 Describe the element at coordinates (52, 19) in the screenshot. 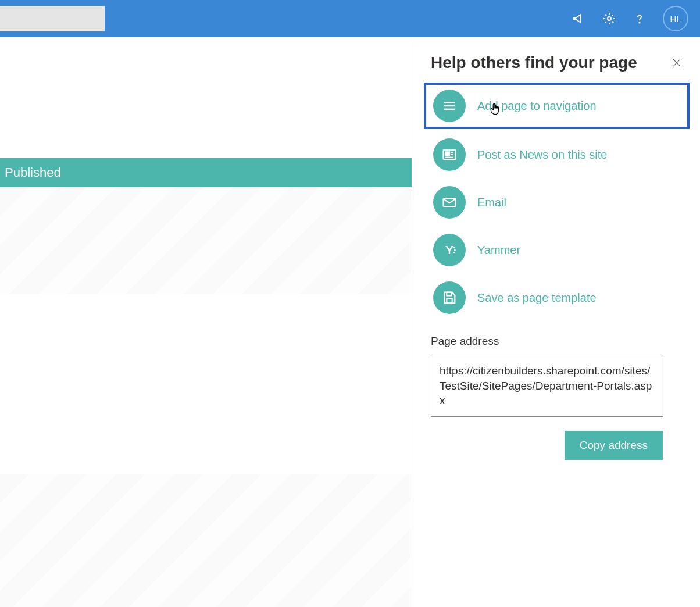

I see `app-launcher-placeholder` at that location.